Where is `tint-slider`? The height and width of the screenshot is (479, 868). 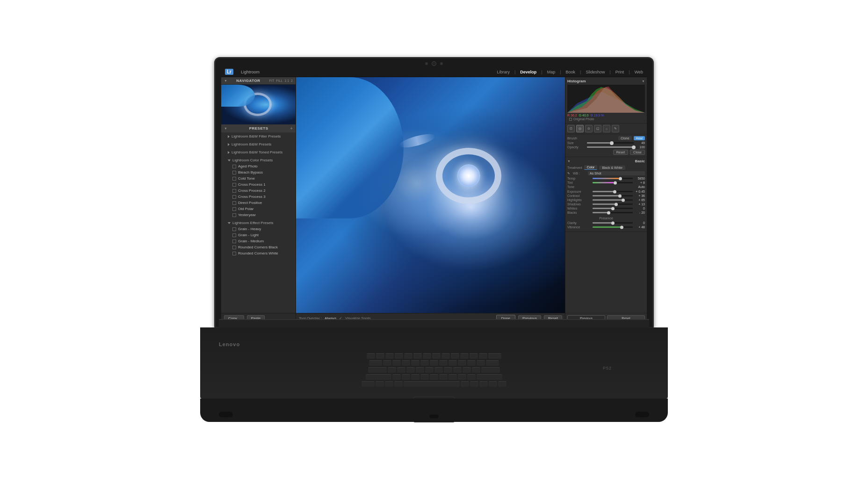
tint-slider is located at coordinates (613, 182).